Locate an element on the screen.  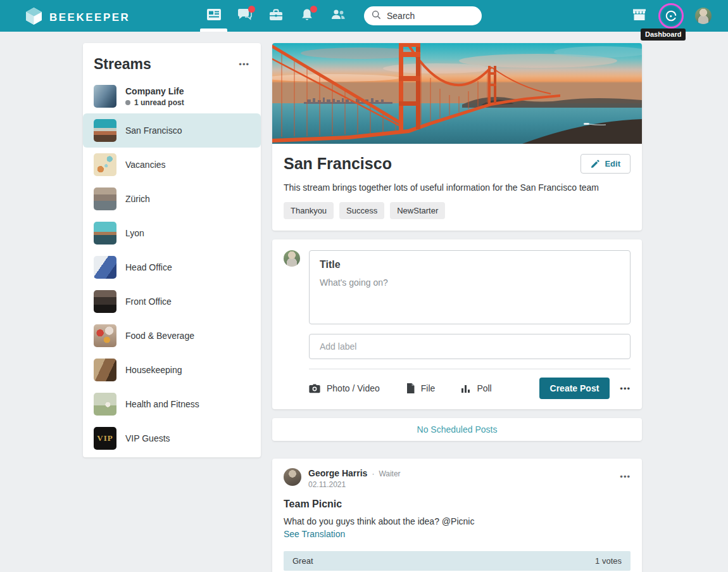
post-body-text: What do you guys think about the idea? @… is located at coordinates (457, 521).